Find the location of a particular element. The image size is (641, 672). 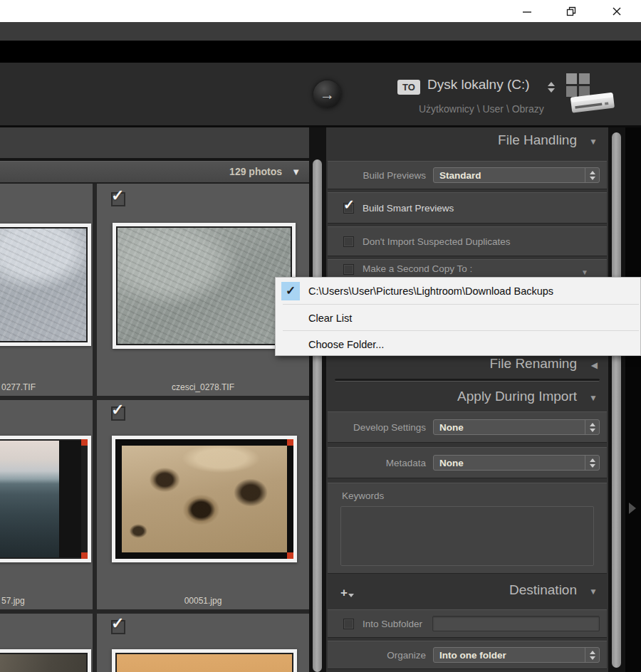

black-strip is located at coordinates (320, 51).